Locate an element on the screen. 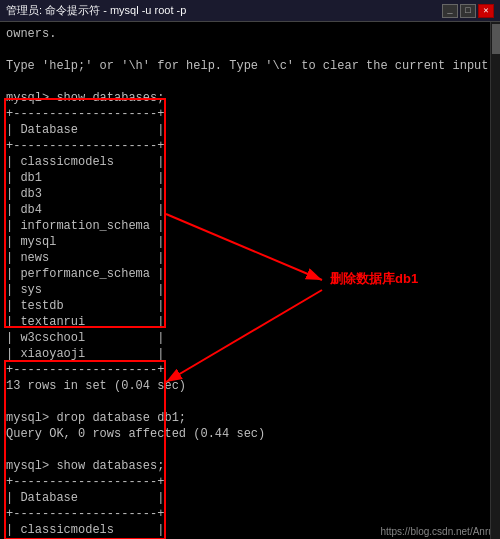 The width and height of the screenshot is (500, 539). query-ok: Query OK, 0 rows affected (0.44 sec) is located at coordinates (250, 434).